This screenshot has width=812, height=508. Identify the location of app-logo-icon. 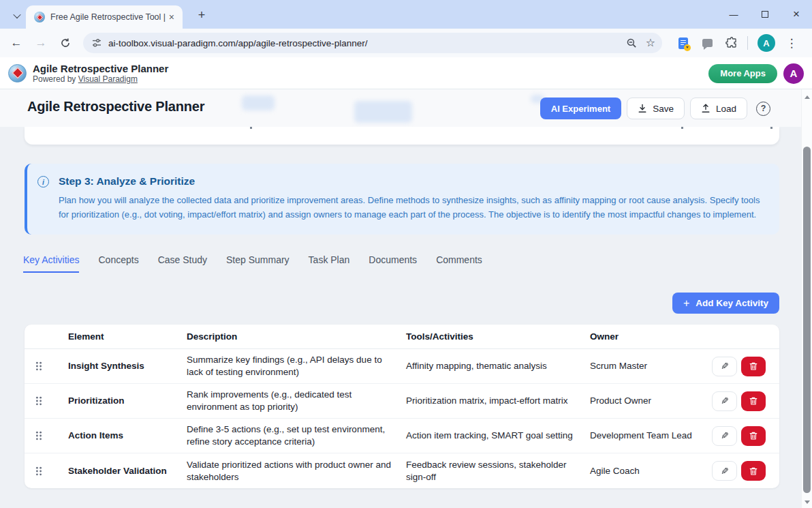
(18, 74).